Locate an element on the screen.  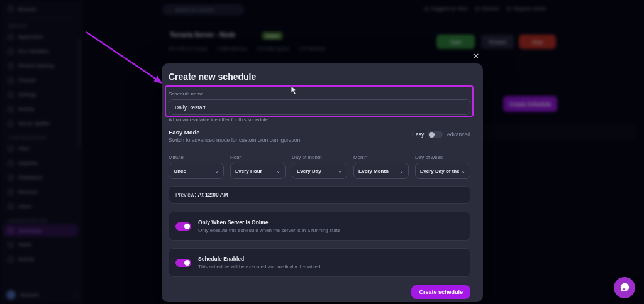
schedule-enabled-toggle is located at coordinates (184, 263).